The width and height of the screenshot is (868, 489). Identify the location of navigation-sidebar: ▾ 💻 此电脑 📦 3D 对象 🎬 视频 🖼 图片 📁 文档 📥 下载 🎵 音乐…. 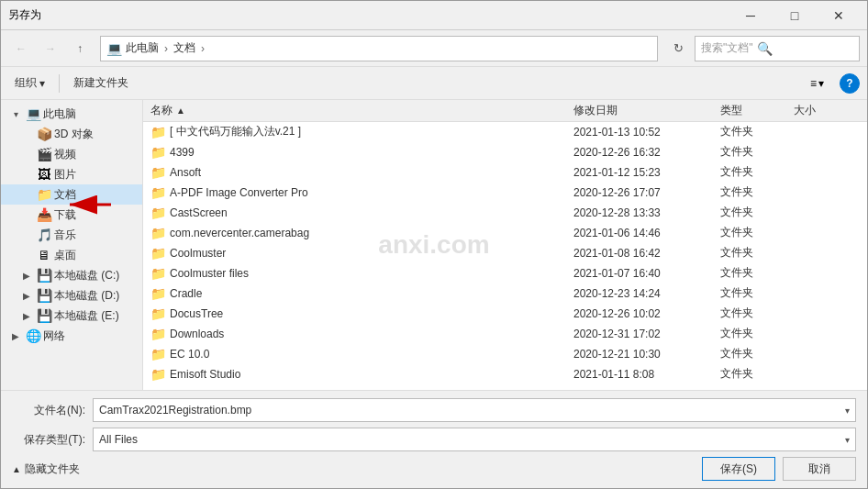
(72, 245).